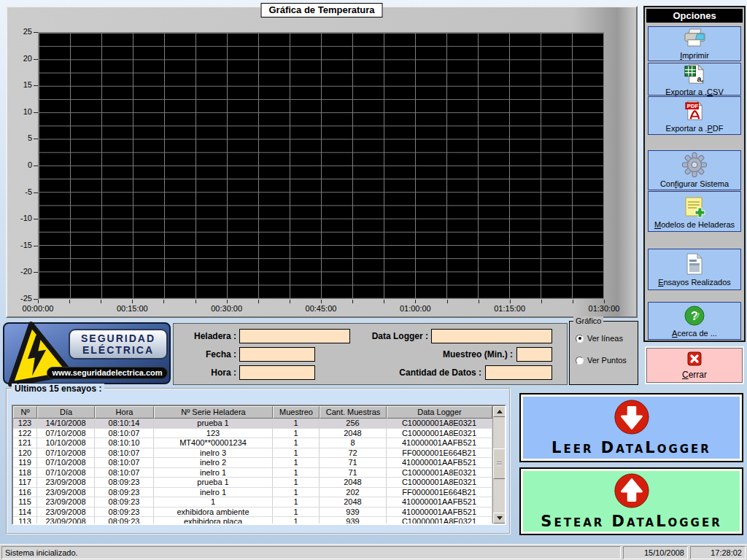 The width and height of the screenshot is (747, 560). Describe the element at coordinates (66, 473) in the screenshot. I see `table-cell: 07/10/2008` at that location.